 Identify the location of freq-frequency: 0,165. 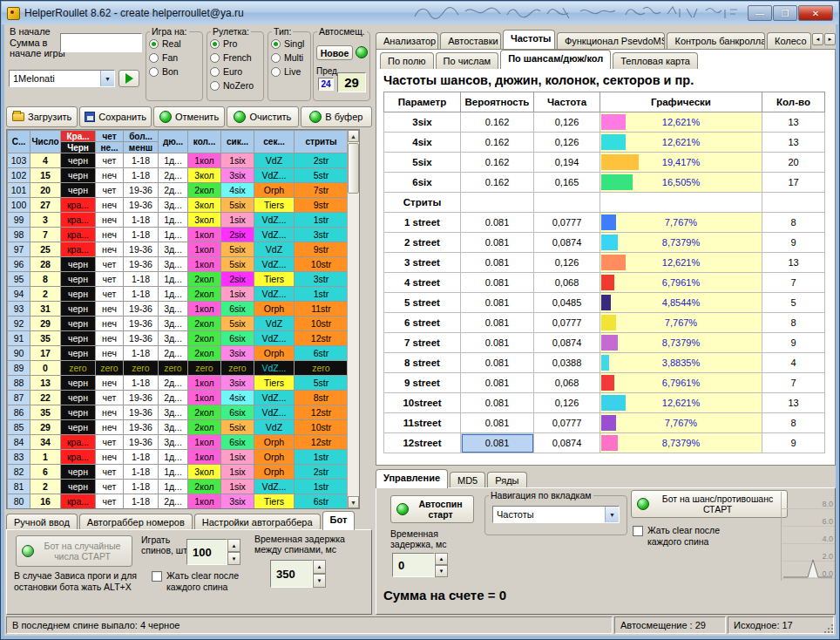
(567, 183).